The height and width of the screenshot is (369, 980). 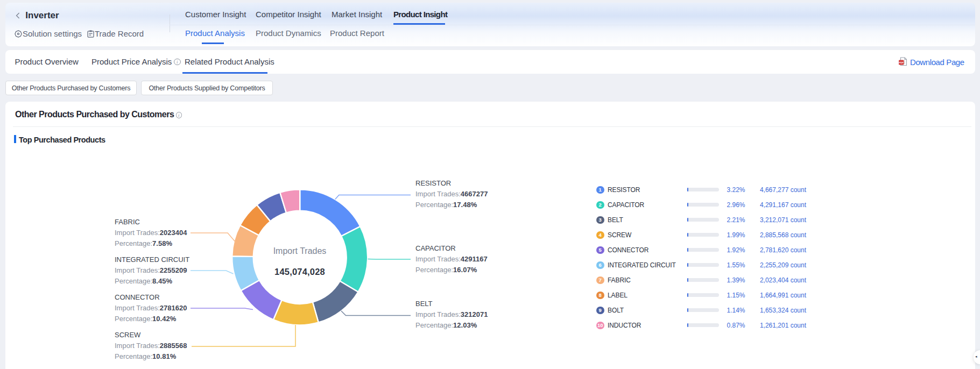 I want to click on svg-text: PDF, so click(x=901, y=62).